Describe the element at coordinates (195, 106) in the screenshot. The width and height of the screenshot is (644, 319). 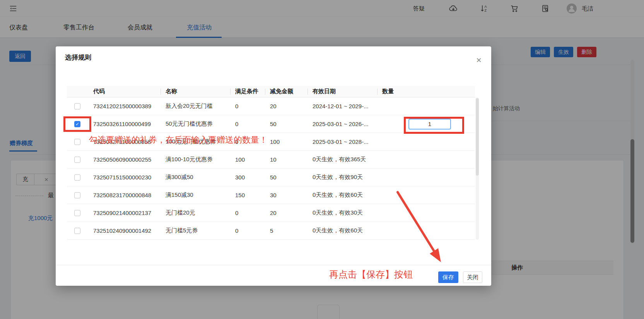
I see `cell-name: 新入会20元无门槛` at that location.